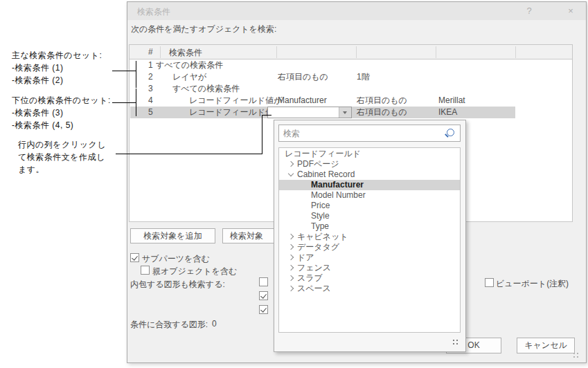  What do you see at coordinates (337, 185) in the screenshot?
I see `list-item-label: Manufacturer` at bounding box center [337, 185].